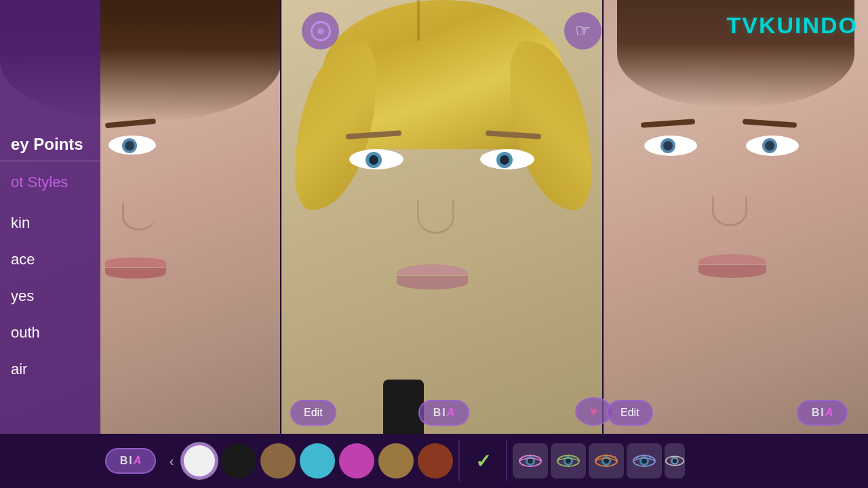 This screenshot has width=868, height=488. I want to click on right-face-brow-left, so click(668, 123).